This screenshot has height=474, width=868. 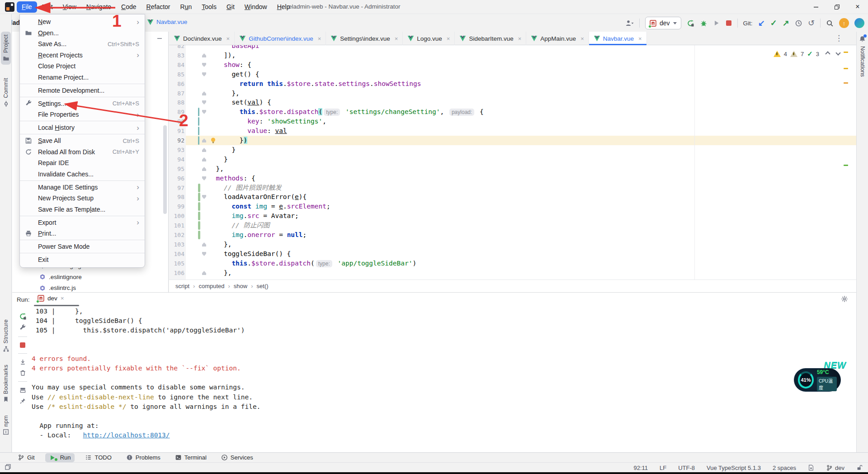 I want to click on notifications-label: Notifications, so click(x=863, y=62).